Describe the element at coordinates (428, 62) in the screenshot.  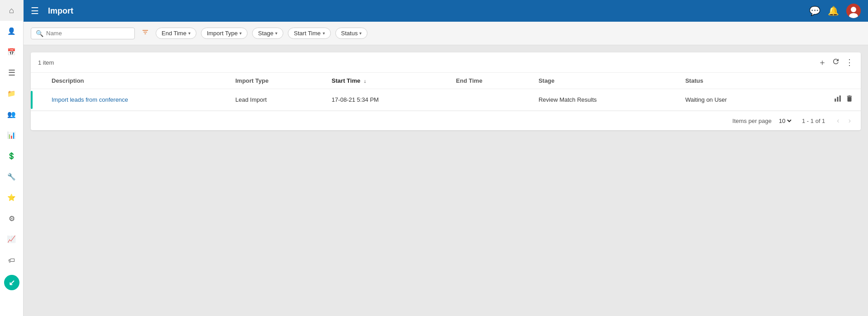
I see `items-count: 1 item` at that location.